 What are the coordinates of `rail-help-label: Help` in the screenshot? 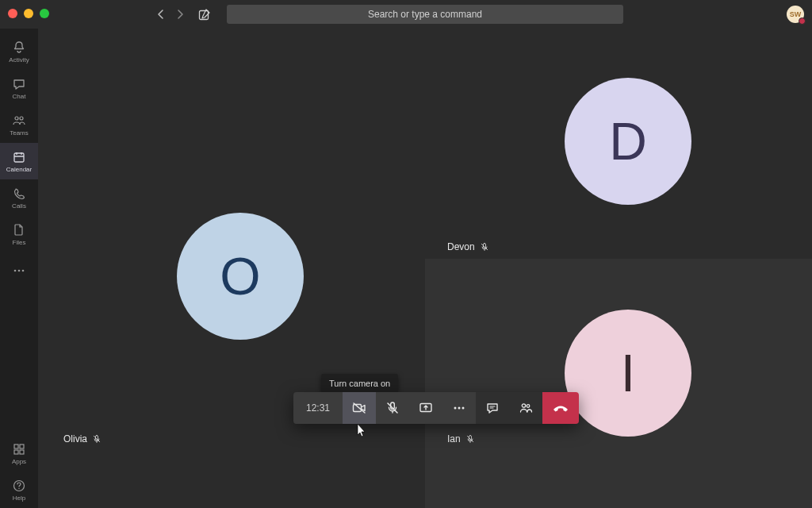 It's located at (19, 498).